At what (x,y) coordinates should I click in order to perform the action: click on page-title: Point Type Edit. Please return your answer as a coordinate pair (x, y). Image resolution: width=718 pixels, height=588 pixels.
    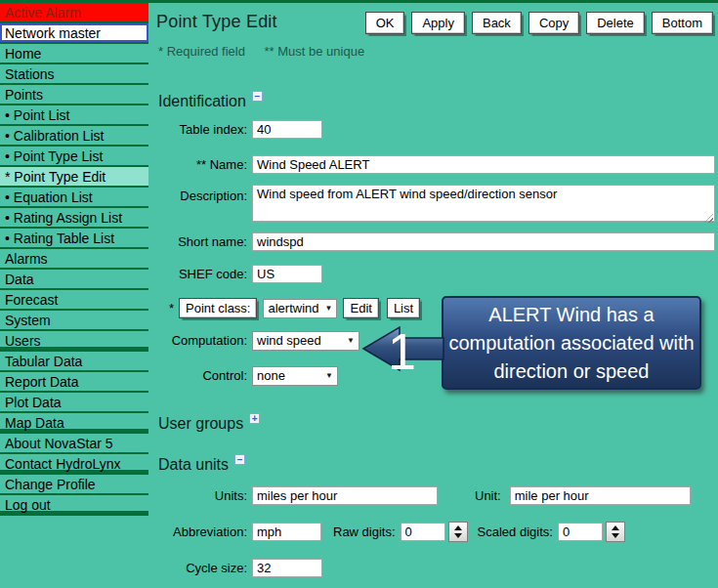
    Looking at the image, I should click on (261, 21).